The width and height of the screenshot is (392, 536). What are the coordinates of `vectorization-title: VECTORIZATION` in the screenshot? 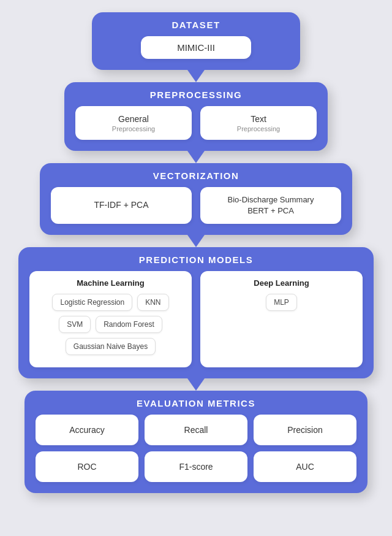 It's located at (196, 175).